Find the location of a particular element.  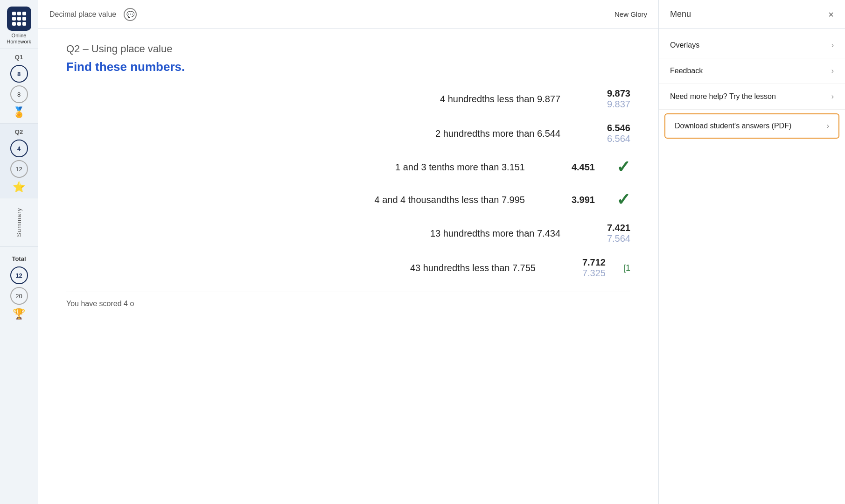

answer-row: 13 hundredths more than 7.434 7.421 7.56… is located at coordinates (348, 233).